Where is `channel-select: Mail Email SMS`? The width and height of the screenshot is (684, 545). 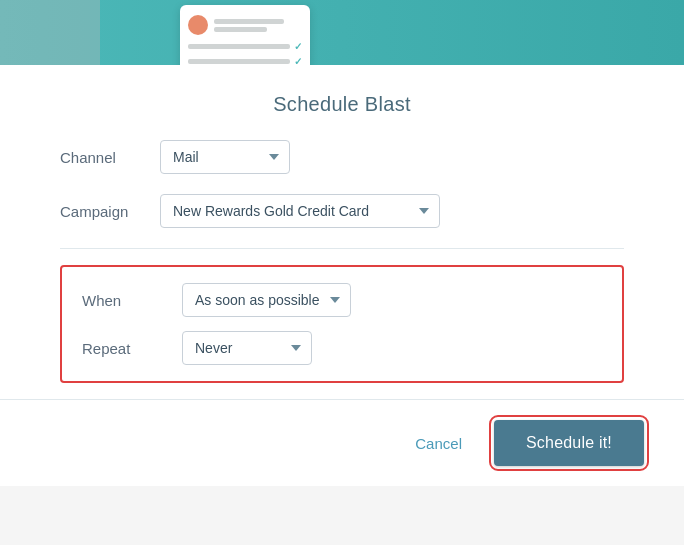 channel-select: Mail Email SMS is located at coordinates (225, 157).